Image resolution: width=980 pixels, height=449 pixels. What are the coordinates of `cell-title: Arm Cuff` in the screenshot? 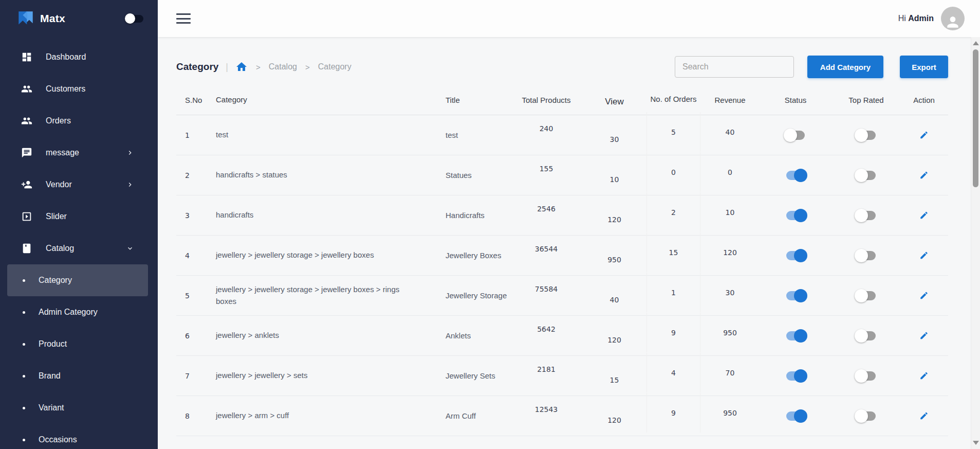 It's located at (472, 416).